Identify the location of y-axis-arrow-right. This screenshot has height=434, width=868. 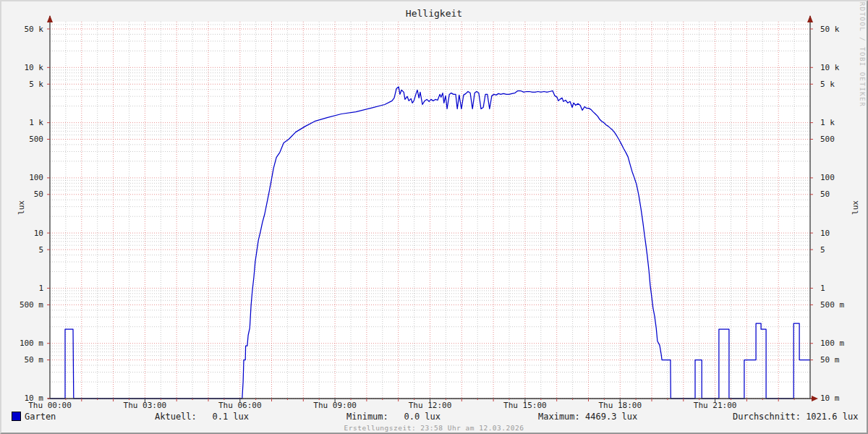
(810, 19).